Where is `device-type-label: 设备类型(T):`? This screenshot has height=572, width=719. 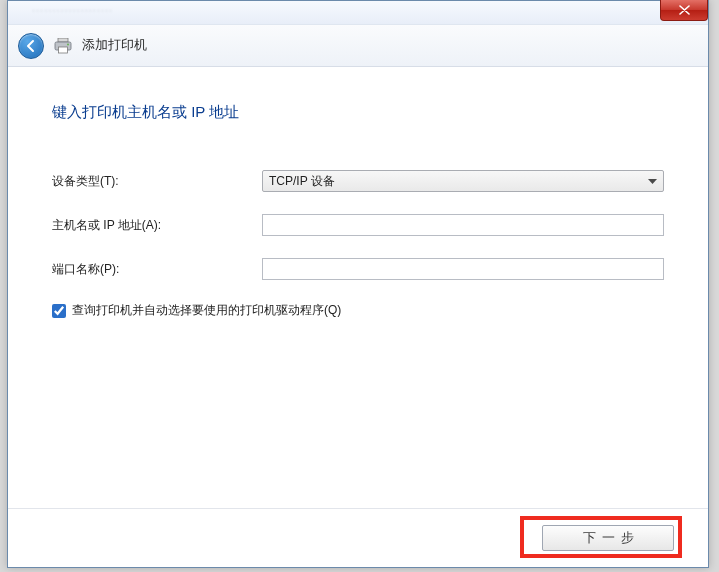 device-type-label: 设备类型(T): is located at coordinates (157, 182).